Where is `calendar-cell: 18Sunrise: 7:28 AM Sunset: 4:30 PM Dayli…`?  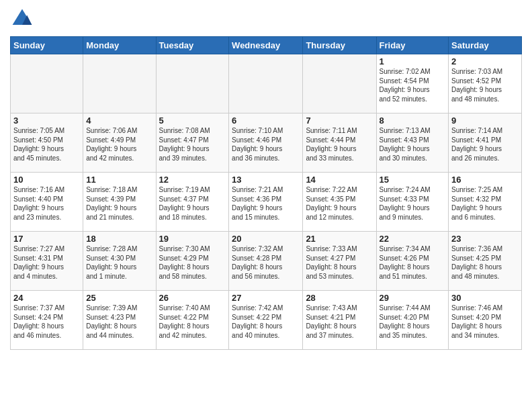 calendar-cell: 18Sunrise: 7:28 AM Sunset: 4:30 PM Dayli… is located at coordinates (120, 261).